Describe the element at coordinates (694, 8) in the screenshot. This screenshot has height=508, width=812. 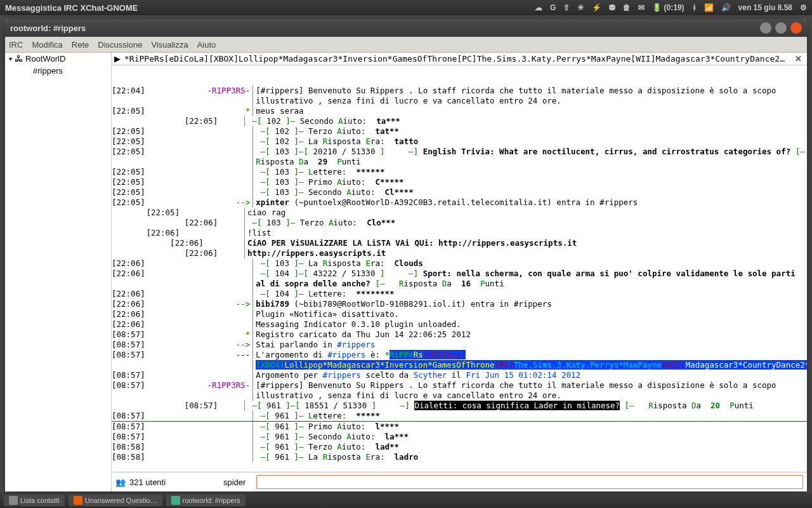
I see `bluetooth-icon: ᚼ` at that location.